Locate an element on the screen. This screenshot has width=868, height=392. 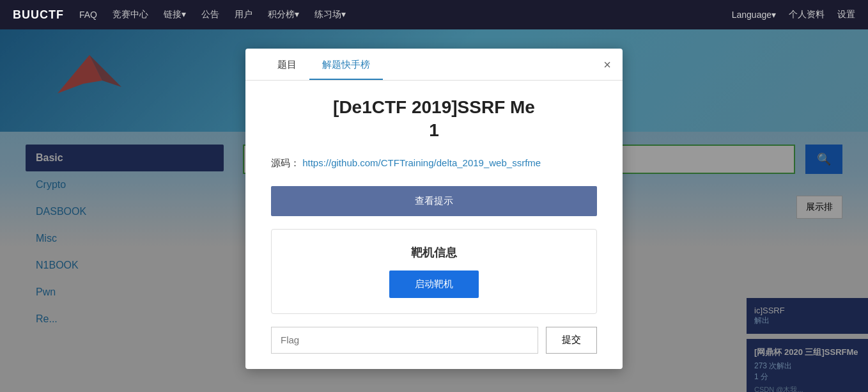
nav-practice: 练习场▾ is located at coordinates (330, 15).